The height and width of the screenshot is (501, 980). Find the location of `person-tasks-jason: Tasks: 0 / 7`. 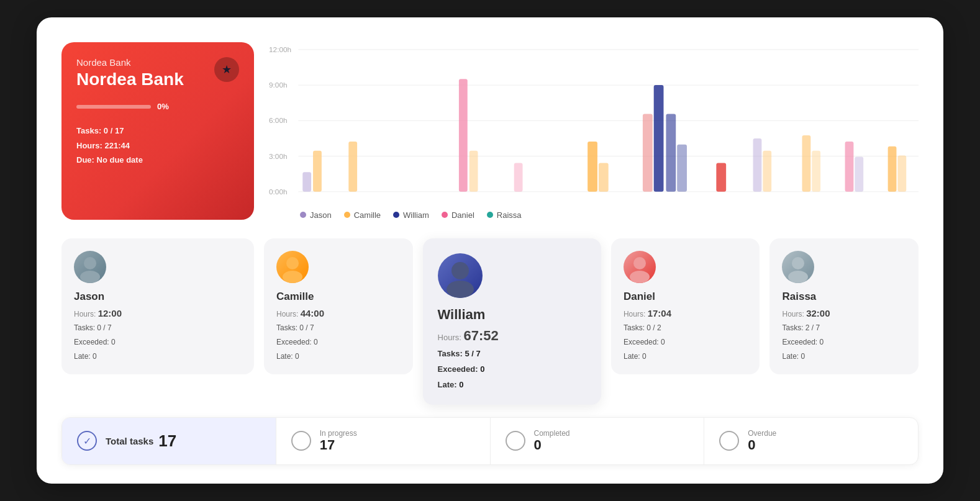

person-tasks-jason: Tasks: 0 / 7 is located at coordinates (93, 328).